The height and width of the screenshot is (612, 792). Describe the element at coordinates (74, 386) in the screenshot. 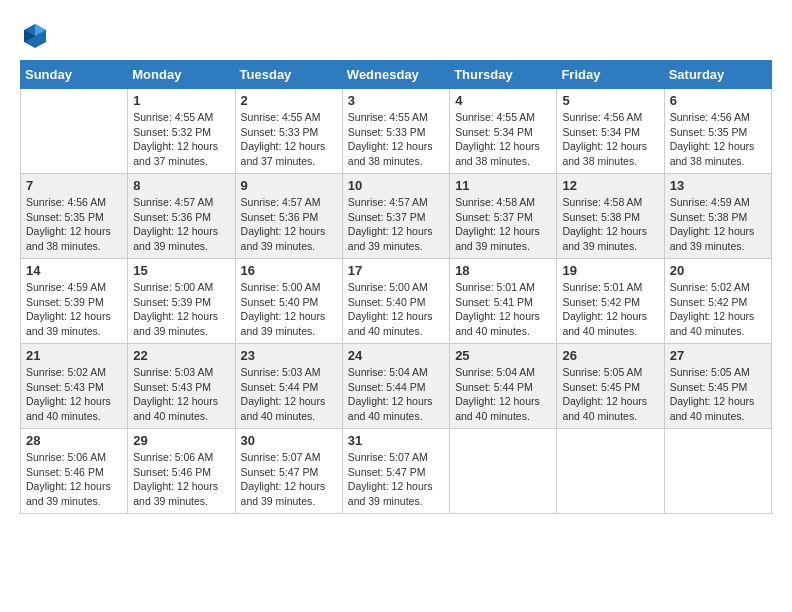

I see `calendar-cell: 21Sunrise: 5:02 AM Sunset: 5:43 PM Dayli…` at that location.